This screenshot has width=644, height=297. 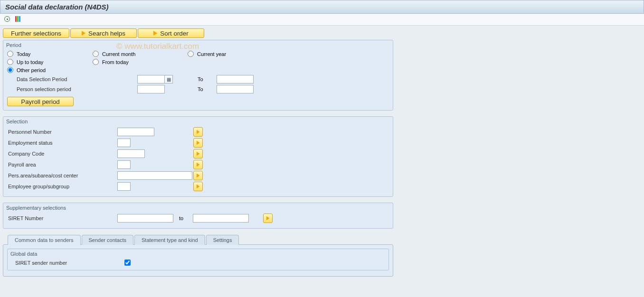 I want to click on data-sel-row: Data Selection Period ▦ To, so click(x=198, y=79).